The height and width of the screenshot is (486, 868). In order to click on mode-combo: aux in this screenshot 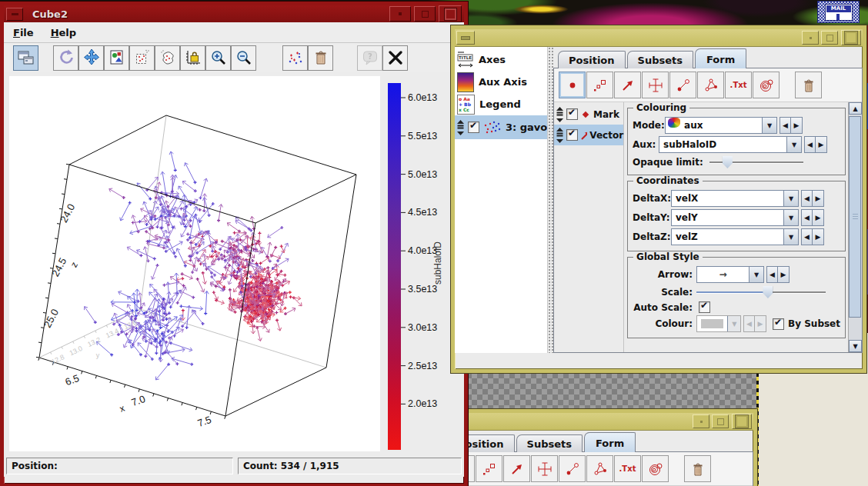, I will do `click(721, 125)`.